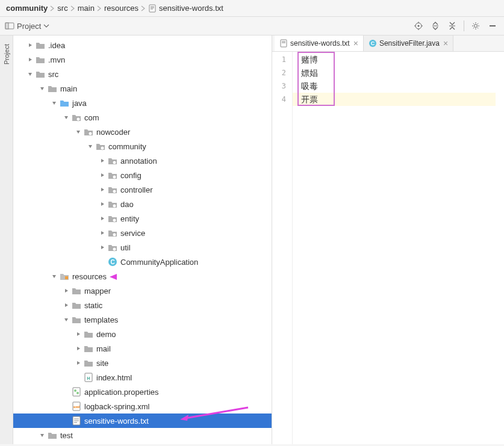  Describe the element at coordinates (142, 218) in the screenshot. I see `tree-node-entity: entity` at that location.